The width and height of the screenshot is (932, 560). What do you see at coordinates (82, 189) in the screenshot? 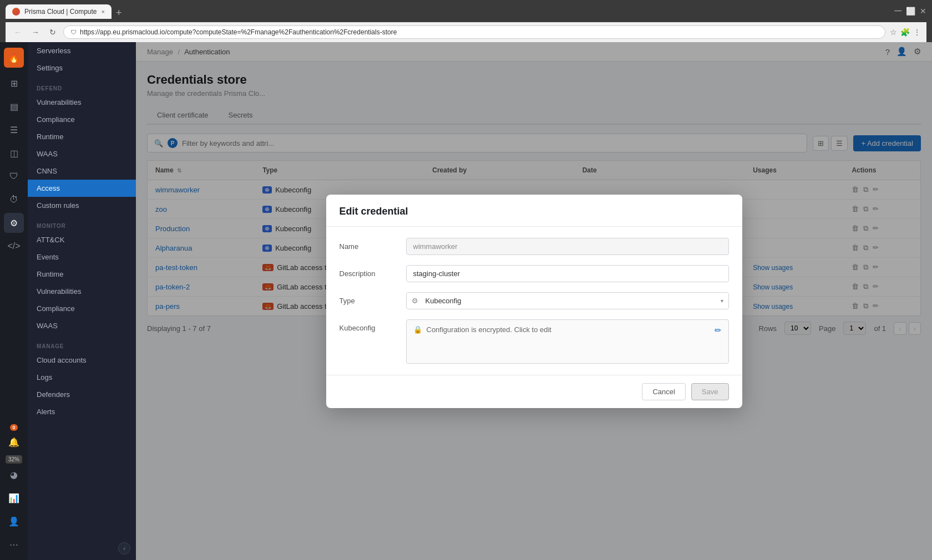
I see `sidebar-item-access: Access` at bounding box center [82, 189].